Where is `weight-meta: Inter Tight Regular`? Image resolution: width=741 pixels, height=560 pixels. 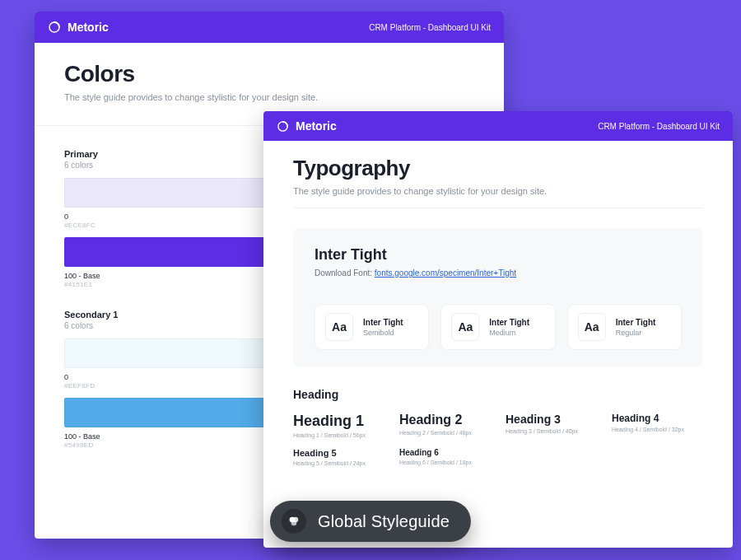
weight-meta: Inter Tight Regular is located at coordinates (636, 328).